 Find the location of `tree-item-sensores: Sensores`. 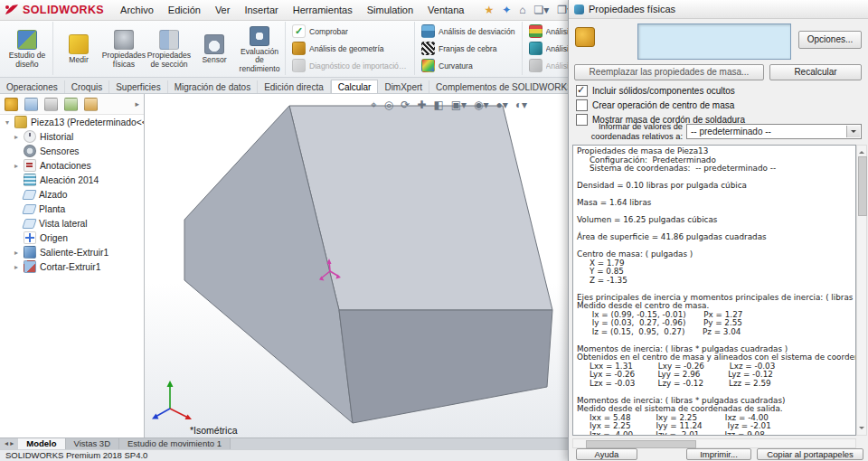

tree-item-sensores: Sensores is located at coordinates (72, 151).